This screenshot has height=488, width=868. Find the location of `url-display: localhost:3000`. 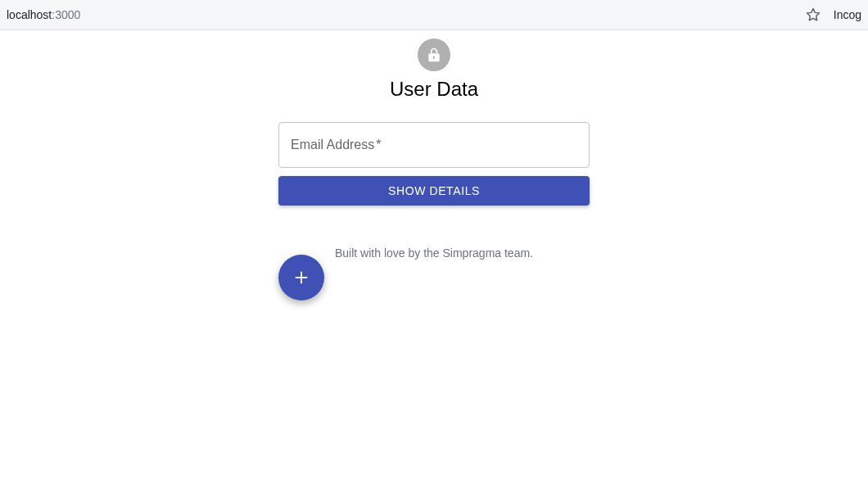

url-display: localhost:3000 is located at coordinates (43, 15).